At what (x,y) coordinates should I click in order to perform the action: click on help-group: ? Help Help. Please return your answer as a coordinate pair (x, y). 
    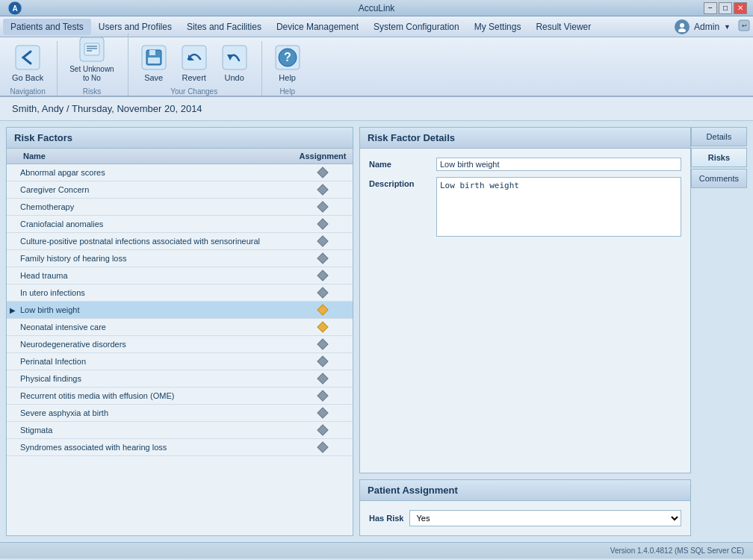
    Looking at the image, I should click on (291, 69).